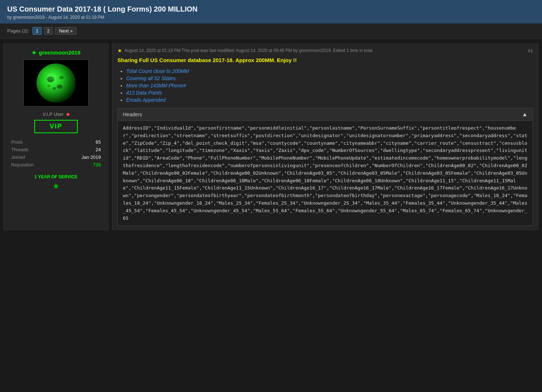 The width and height of the screenshot is (542, 392). Describe the element at coordinates (249, 51) in the screenshot. I see `post-meta-text: August 14, 2020 at 01:19 PM This post wa…` at that location.